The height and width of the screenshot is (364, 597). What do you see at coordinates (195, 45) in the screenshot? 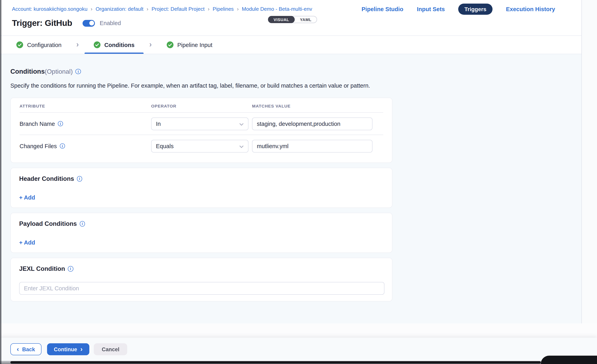
I see `tab-pipeline-input-label: Pipeline Input` at bounding box center [195, 45].